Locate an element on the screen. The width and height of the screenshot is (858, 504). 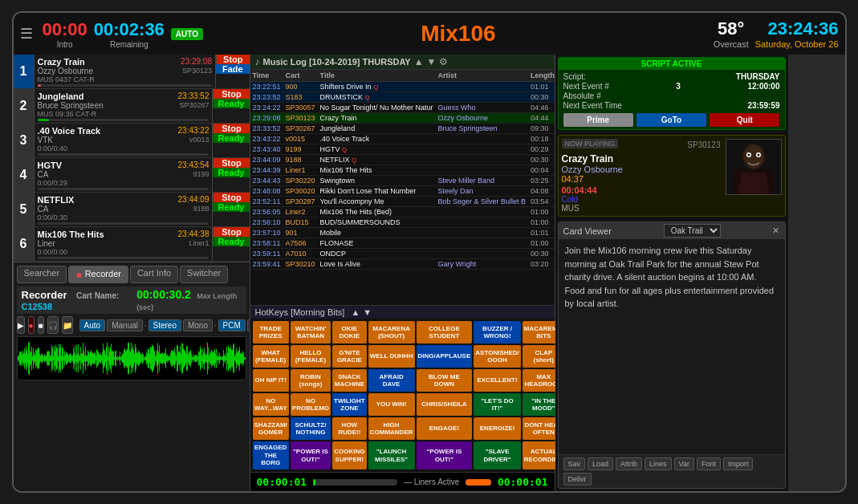
player-ready-btn-4: Ready is located at coordinates (231, 173).